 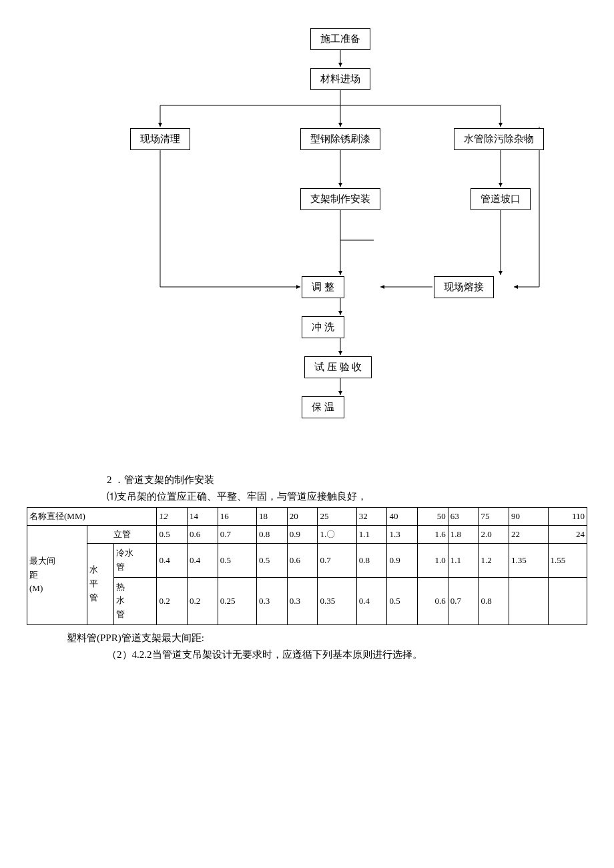 I want to click on flow-node-fuse: 现场熔接, so click(x=464, y=287).